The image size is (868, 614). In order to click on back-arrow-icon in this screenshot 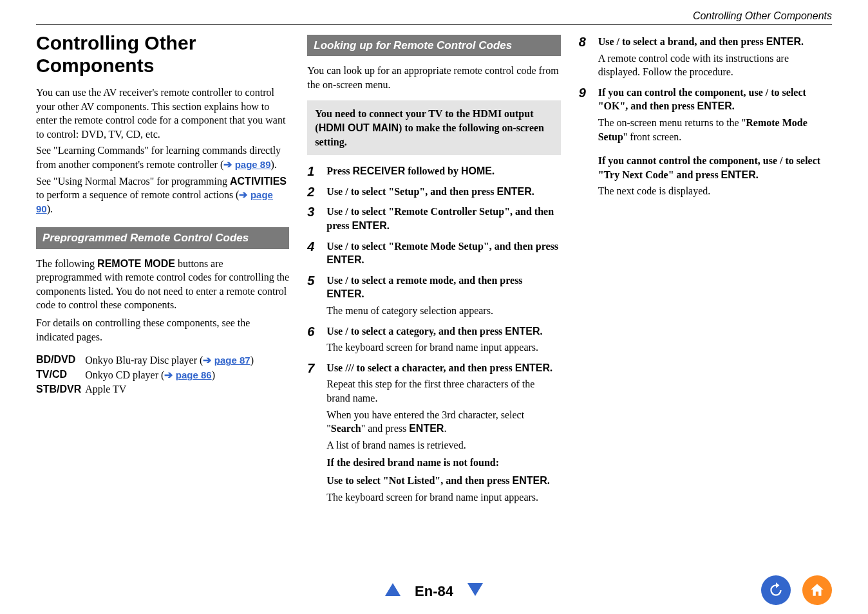, I will do `click(776, 590)`.